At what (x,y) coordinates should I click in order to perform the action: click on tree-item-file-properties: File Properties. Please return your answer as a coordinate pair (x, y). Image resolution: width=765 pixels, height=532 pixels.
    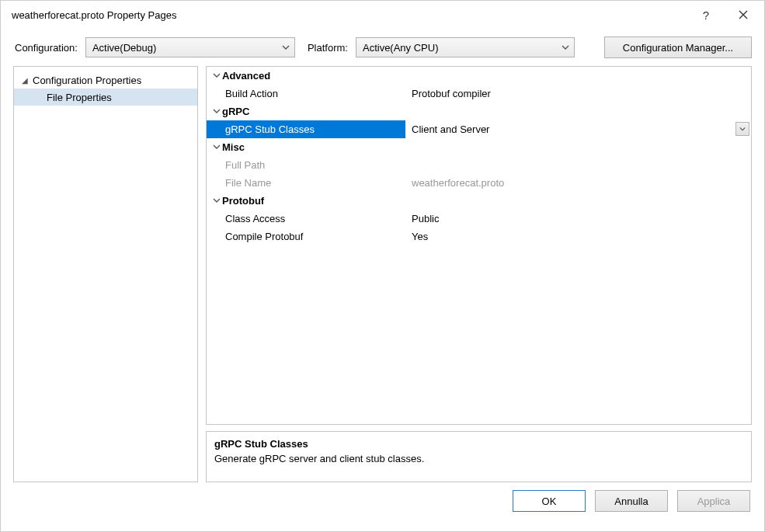
    Looking at the image, I should click on (106, 97).